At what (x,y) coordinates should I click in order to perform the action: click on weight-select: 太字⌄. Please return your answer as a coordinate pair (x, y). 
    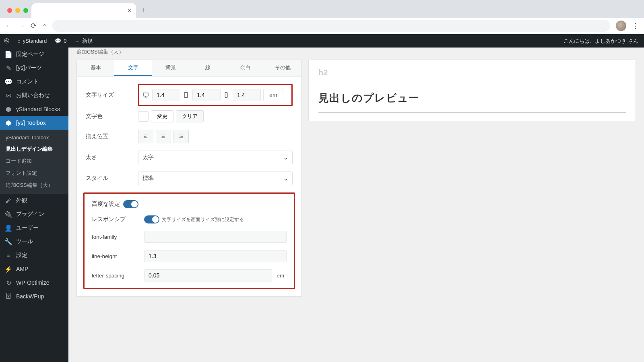
    Looking at the image, I should click on (215, 157).